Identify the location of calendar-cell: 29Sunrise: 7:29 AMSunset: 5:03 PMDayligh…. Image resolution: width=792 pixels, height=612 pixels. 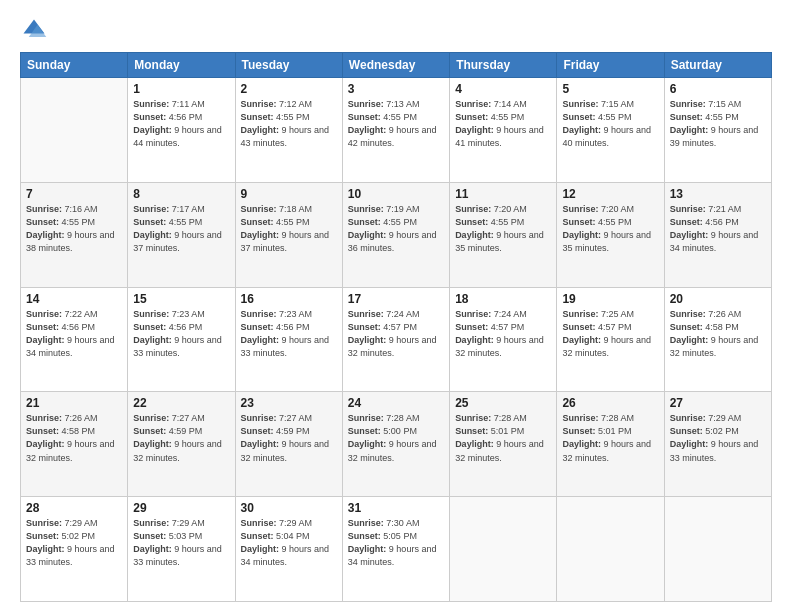
(182, 550).